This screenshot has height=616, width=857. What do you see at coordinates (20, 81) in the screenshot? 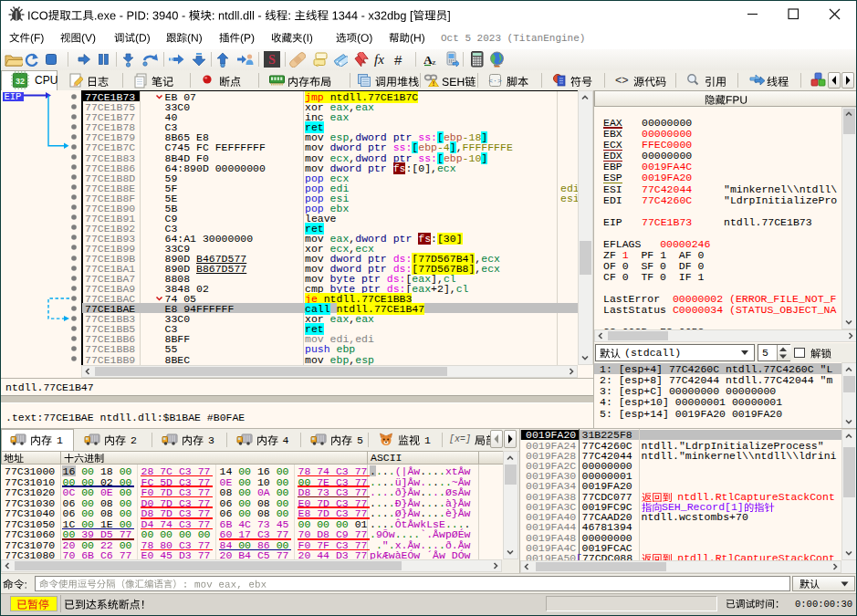
I see `svg-text: 32` at bounding box center [20, 81].